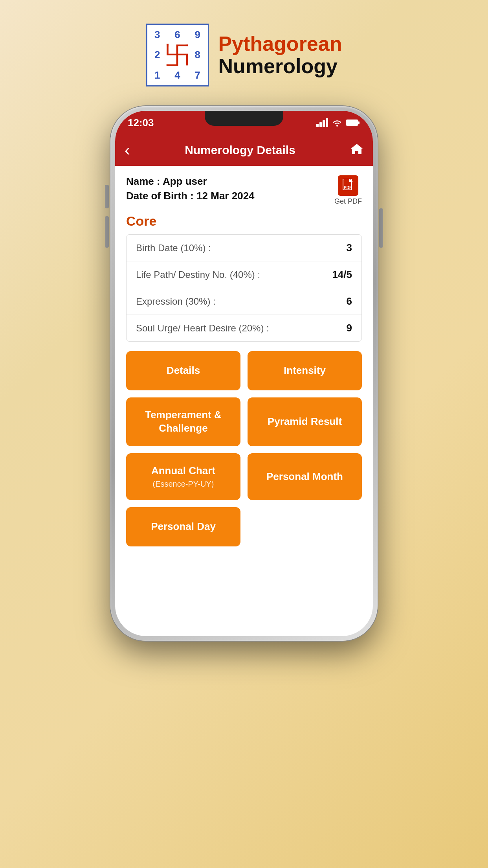 The height and width of the screenshot is (868, 488). What do you see at coordinates (244, 449) in the screenshot?
I see `action-buttons-grid: Details Intensity Temperament &Challenge…` at bounding box center [244, 449].